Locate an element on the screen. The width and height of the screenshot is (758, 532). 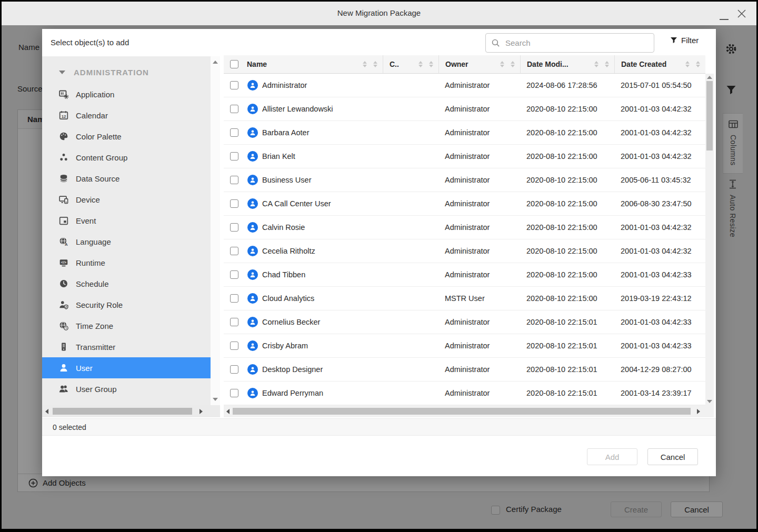
filter-button: Filter is located at coordinates (684, 40).